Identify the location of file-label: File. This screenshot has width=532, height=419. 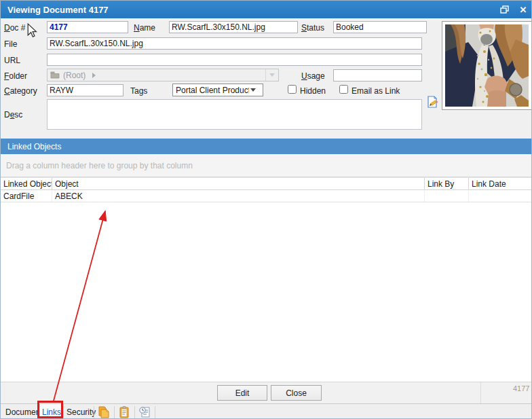
(11, 44).